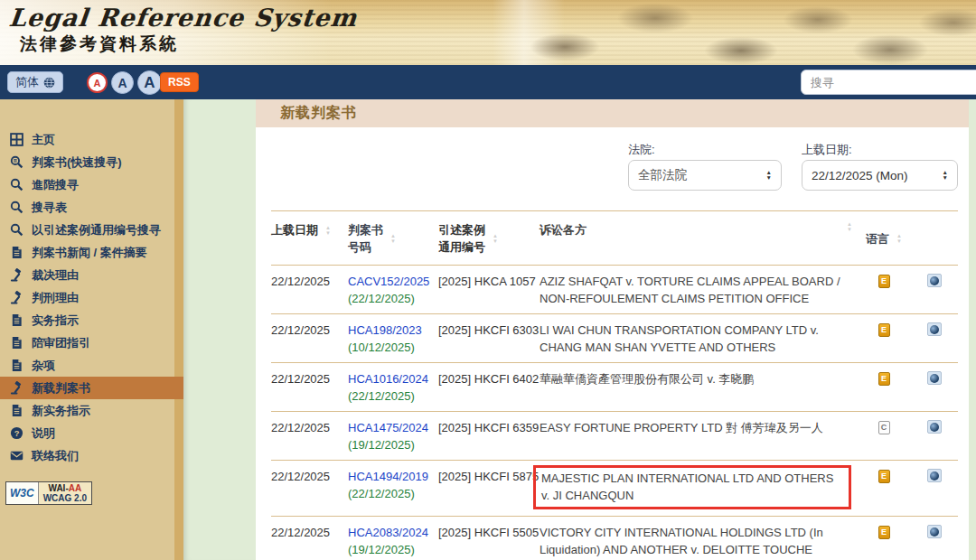 The height and width of the screenshot is (560, 976). Describe the element at coordinates (49, 493) in the screenshot. I see `wcag-badge: W3C WAI-AA WCAG 2.0` at that location.